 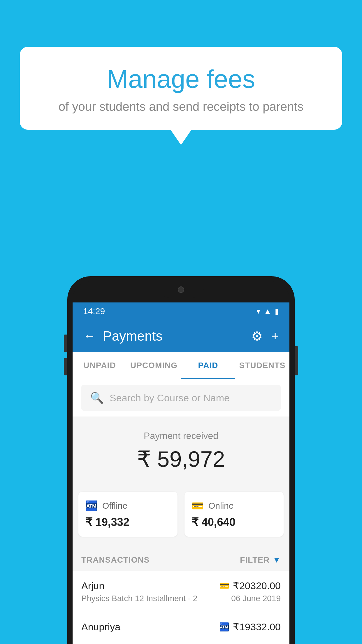 I want to click on online-card-header: 💳 Online, so click(x=234, y=506).